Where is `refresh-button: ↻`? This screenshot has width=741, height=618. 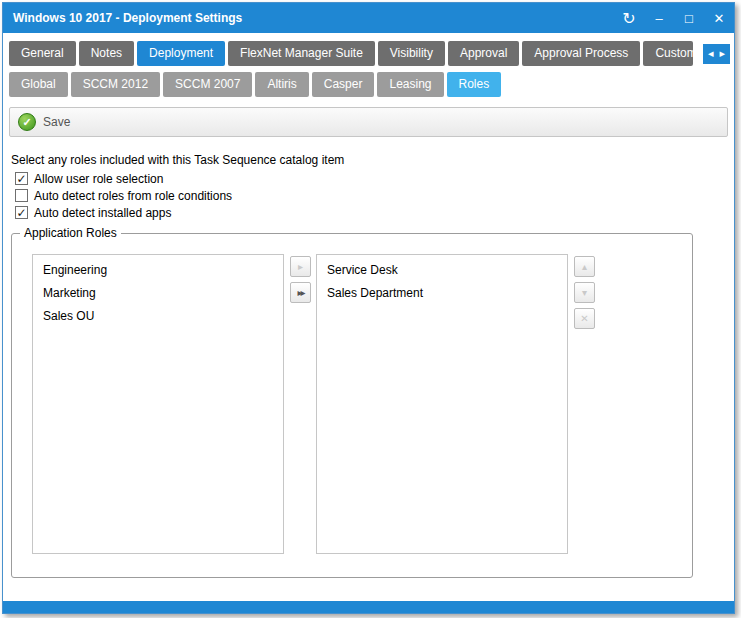 refresh-button: ↻ is located at coordinates (629, 18).